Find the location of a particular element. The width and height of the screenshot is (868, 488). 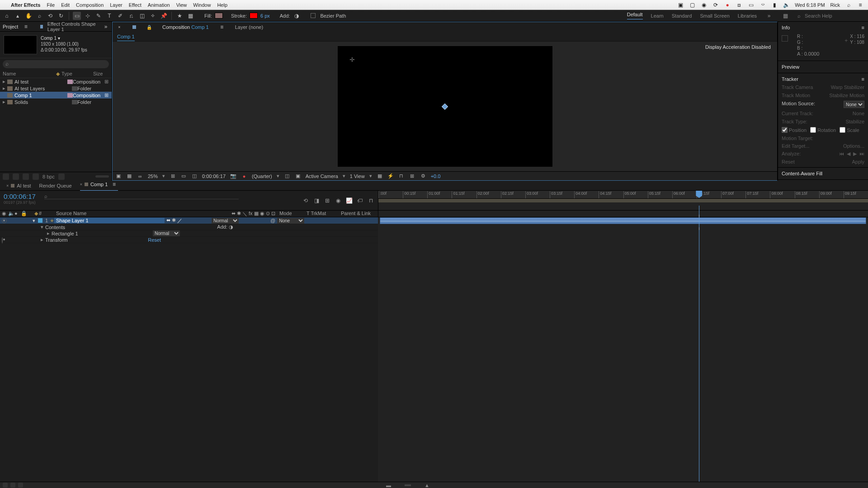

region-icon: ◫ is located at coordinates (287, 176).